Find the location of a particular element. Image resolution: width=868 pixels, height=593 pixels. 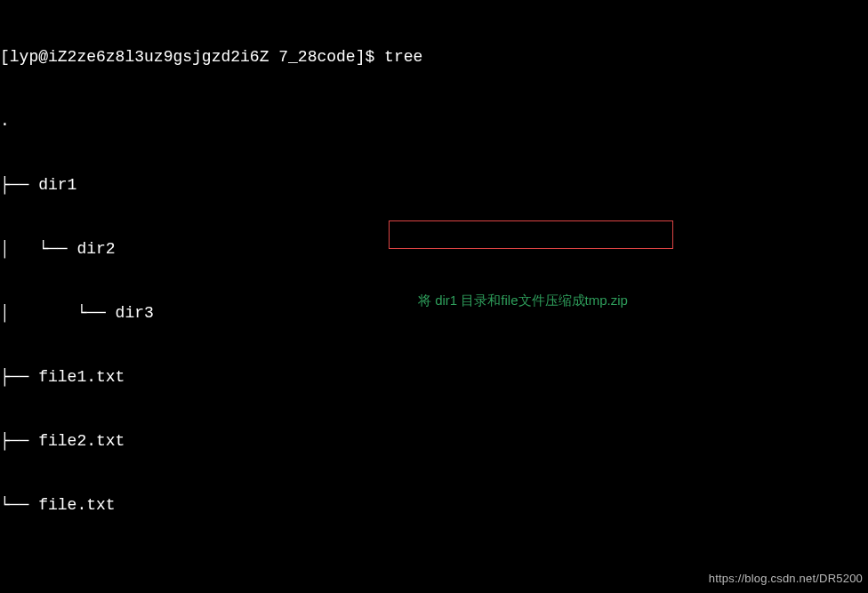

tree-entry: ├── dir1 is located at coordinates (38, 185).